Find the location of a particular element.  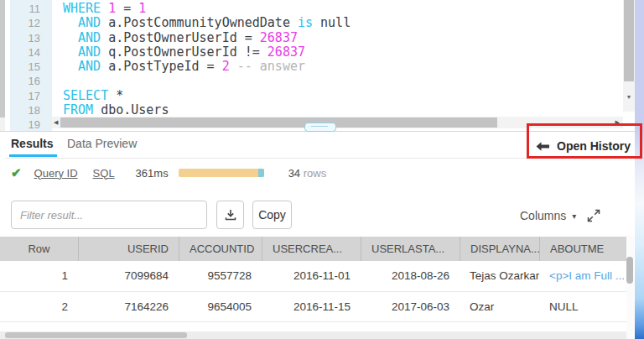

scroll-right-arrow-icon: ▶ is located at coordinates (617, 123).